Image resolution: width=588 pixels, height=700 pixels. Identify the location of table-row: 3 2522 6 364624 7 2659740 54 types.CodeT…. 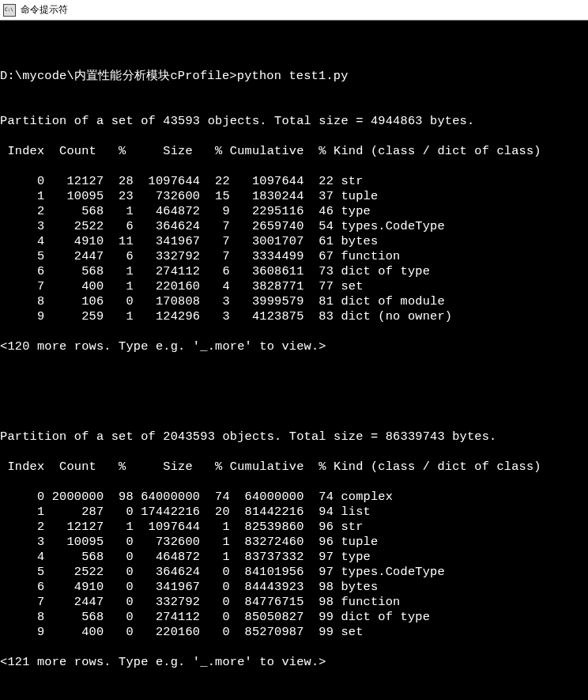
(294, 226).